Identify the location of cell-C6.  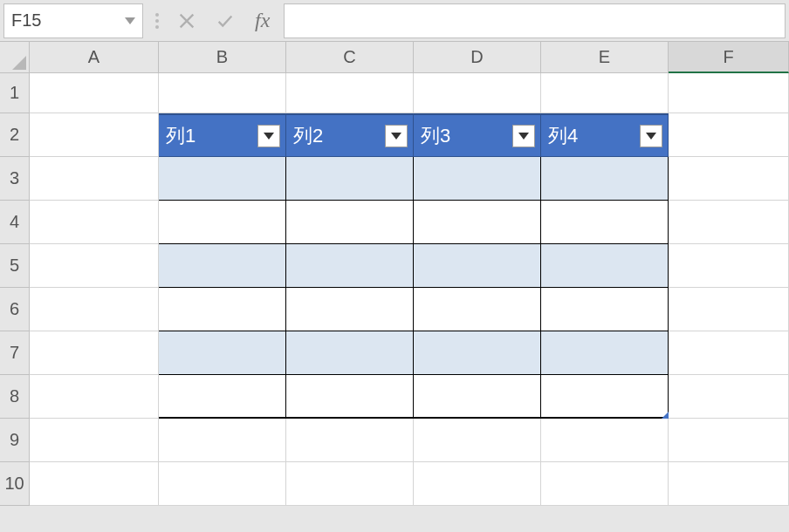
(350, 310).